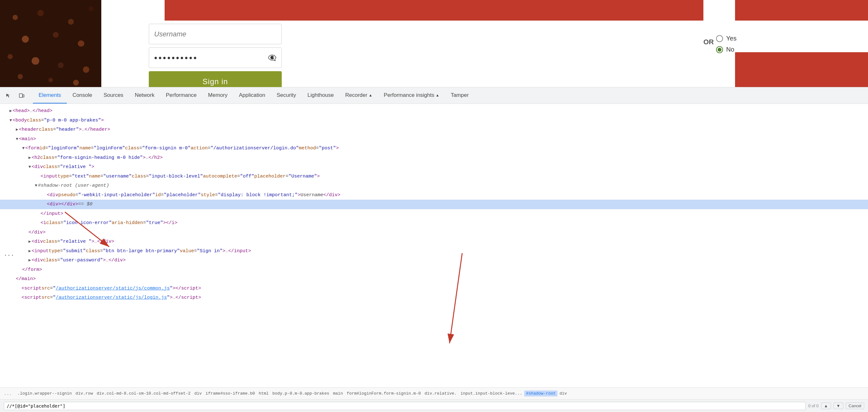 This screenshot has width=868, height=412. What do you see at coordinates (359, 95) in the screenshot?
I see `tab-recorder: Recorder ▲` at bounding box center [359, 95].